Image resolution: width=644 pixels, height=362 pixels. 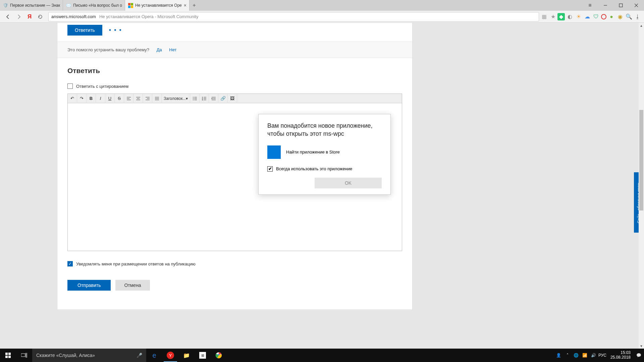 What do you see at coordinates (138, 99) in the screenshot?
I see `align-center-button` at bounding box center [138, 99].